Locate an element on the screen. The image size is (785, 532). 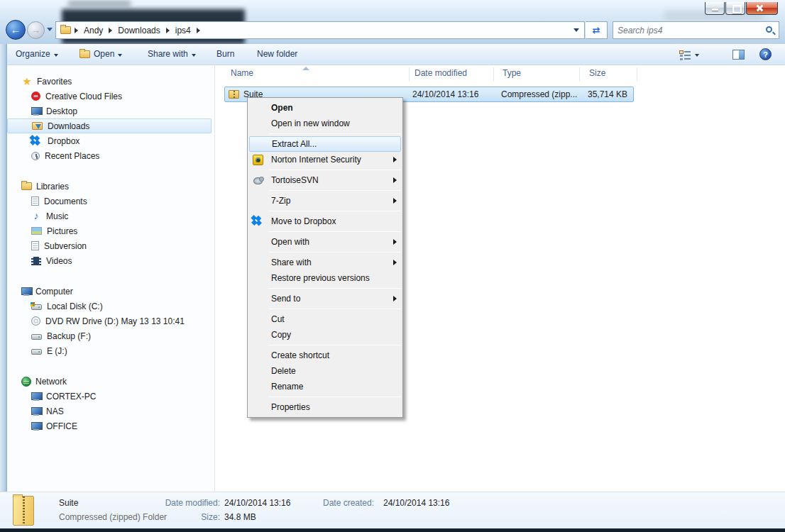
sidebar-item-backup-f: Backup (F:) is located at coordinates (111, 336).